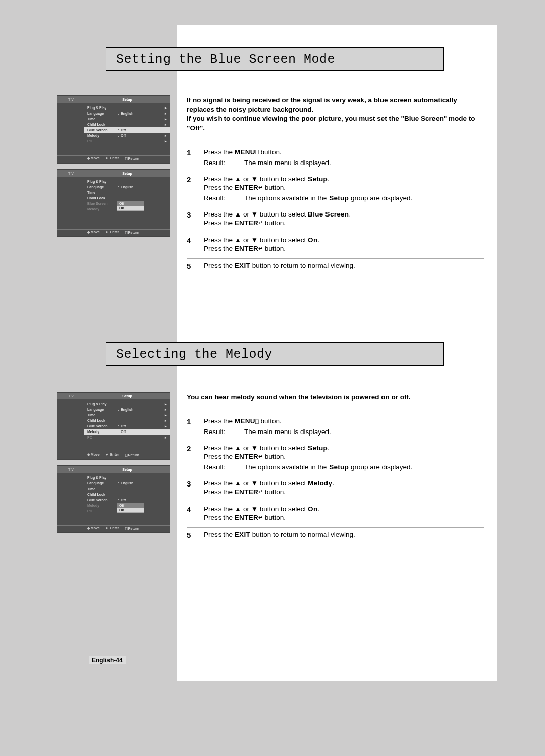 This screenshot has height=756, width=545. What do you see at coordinates (113, 500) in the screenshot?
I see `osd-menu-2b: T VSetupPlug & PlayLanguage:EnglishTimeC…` at bounding box center [113, 500].